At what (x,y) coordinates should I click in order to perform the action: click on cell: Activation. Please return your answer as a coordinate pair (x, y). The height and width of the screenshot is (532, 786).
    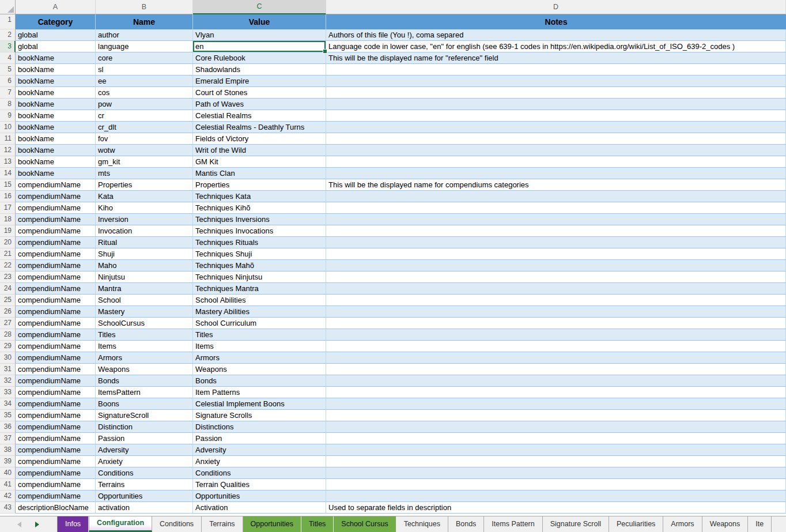
    Looking at the image, I should click on (259, 508).